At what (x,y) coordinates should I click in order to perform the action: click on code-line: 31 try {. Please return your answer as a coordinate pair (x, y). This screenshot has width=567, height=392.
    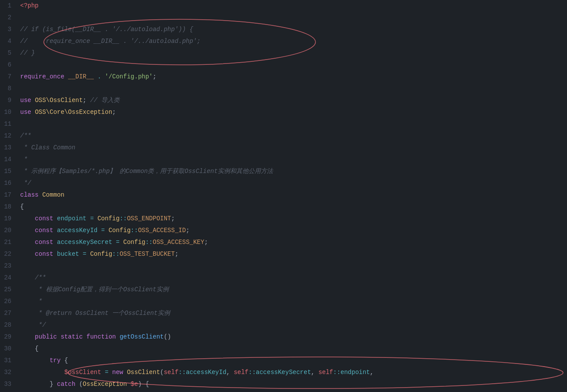
    Looking at the image, I should click on (284, 361).